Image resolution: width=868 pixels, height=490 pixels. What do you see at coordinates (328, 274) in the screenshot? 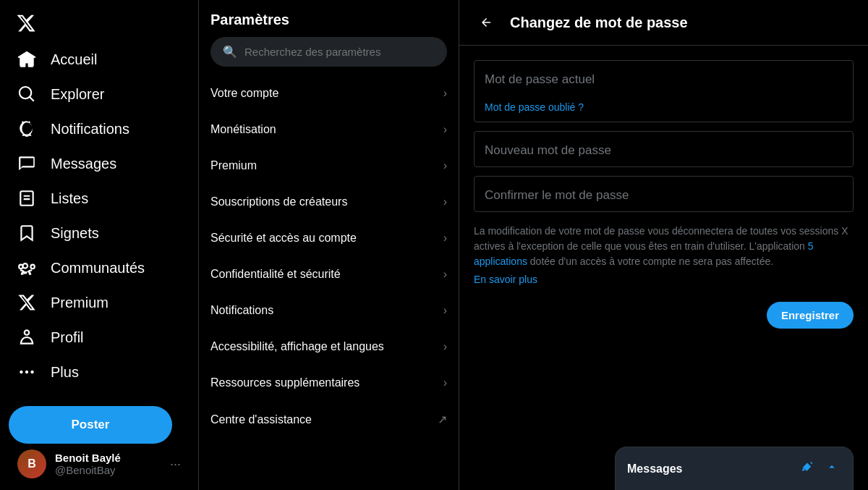
I see `menu-item-privacy: Confidentialité et sécurité ›` at bounding box center [328, 274].